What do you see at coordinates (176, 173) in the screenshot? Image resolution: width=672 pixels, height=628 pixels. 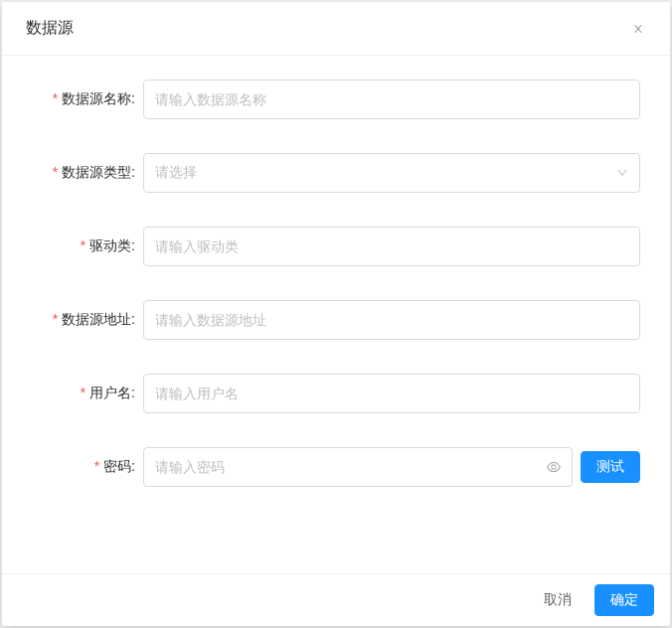 I see `type-placeholder: 请选择` at bounding box center [176, 173].